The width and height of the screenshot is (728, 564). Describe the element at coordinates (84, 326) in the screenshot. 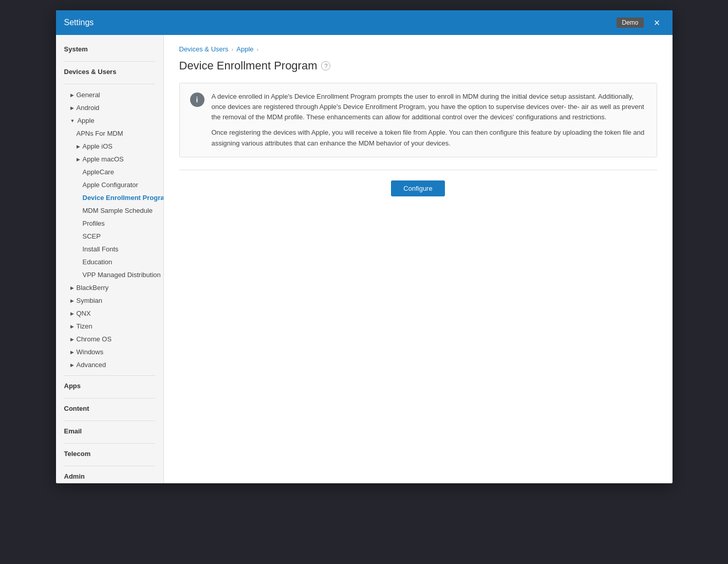

I see `sidebar-label-tizen: Tizen` at that location.